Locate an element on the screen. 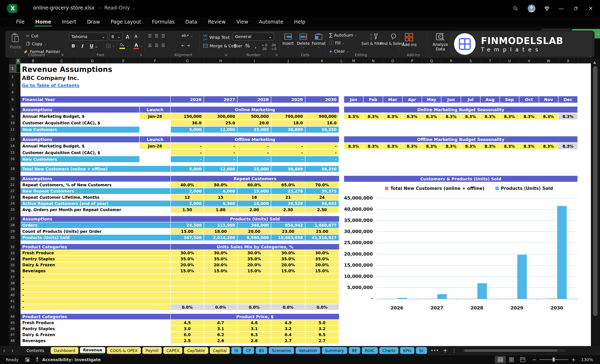 This screenshot has height=364, width=600. row-header-41: 41 is located at coordinates (12, 301).